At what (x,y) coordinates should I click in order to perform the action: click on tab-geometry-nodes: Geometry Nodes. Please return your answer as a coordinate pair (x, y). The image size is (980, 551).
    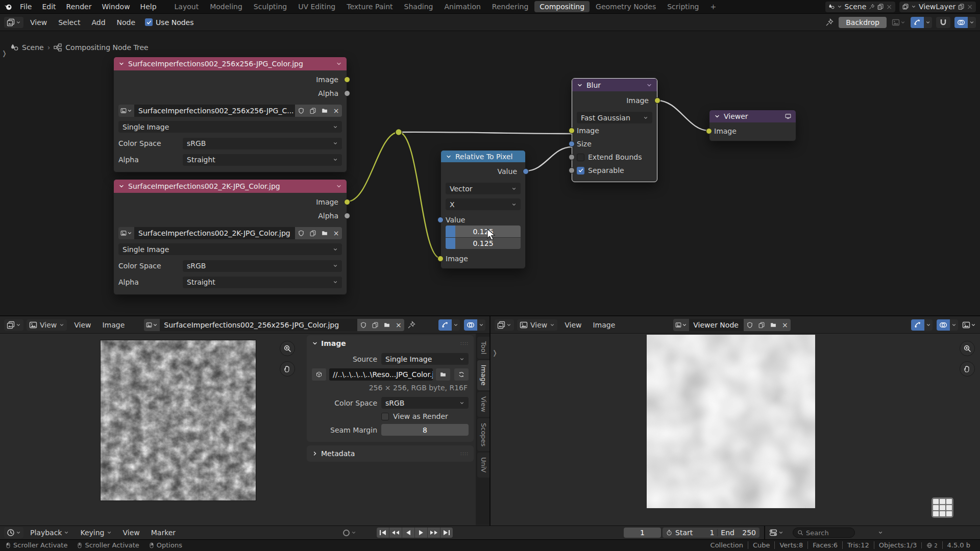
    Looking at the image, I should click on (626, 7).